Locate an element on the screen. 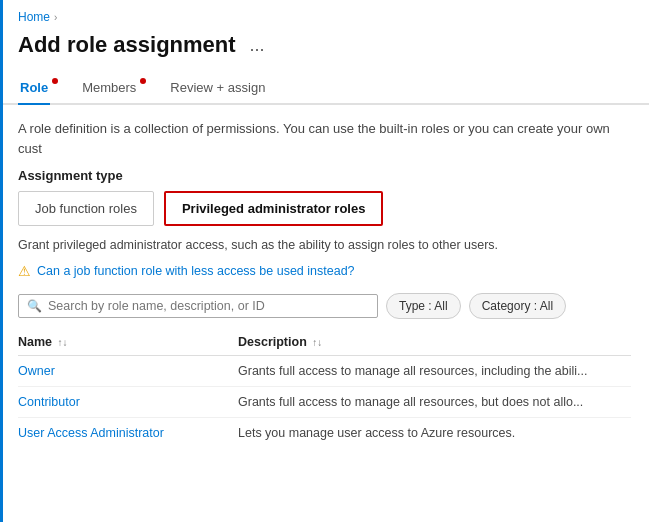 The height and width of the screenshot is (522, 649). tab-members: Members is located at coordinates (109, 88).